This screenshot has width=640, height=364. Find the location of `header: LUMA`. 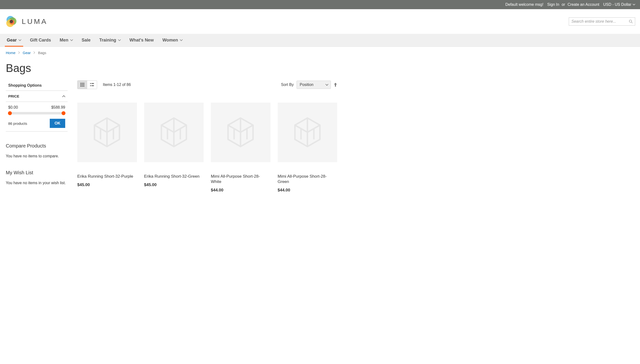

header: LUMA is located at coordinates (320, 22).